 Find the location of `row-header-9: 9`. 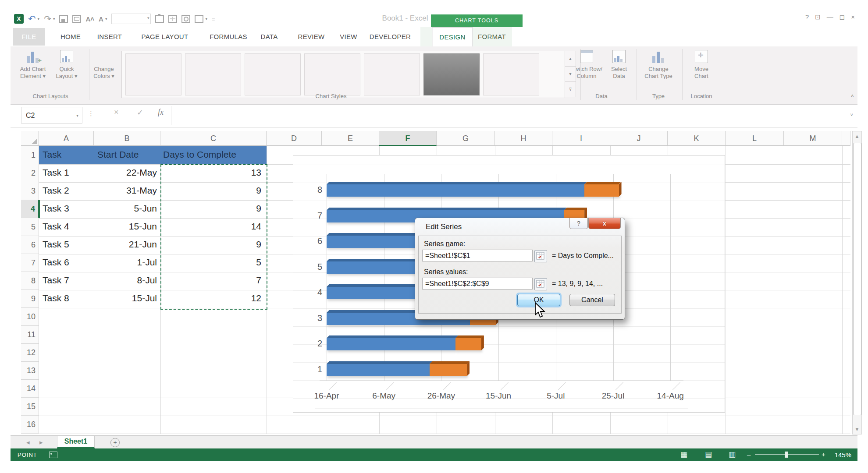

row-header-9: 9 is located at coordinates (30, 299).